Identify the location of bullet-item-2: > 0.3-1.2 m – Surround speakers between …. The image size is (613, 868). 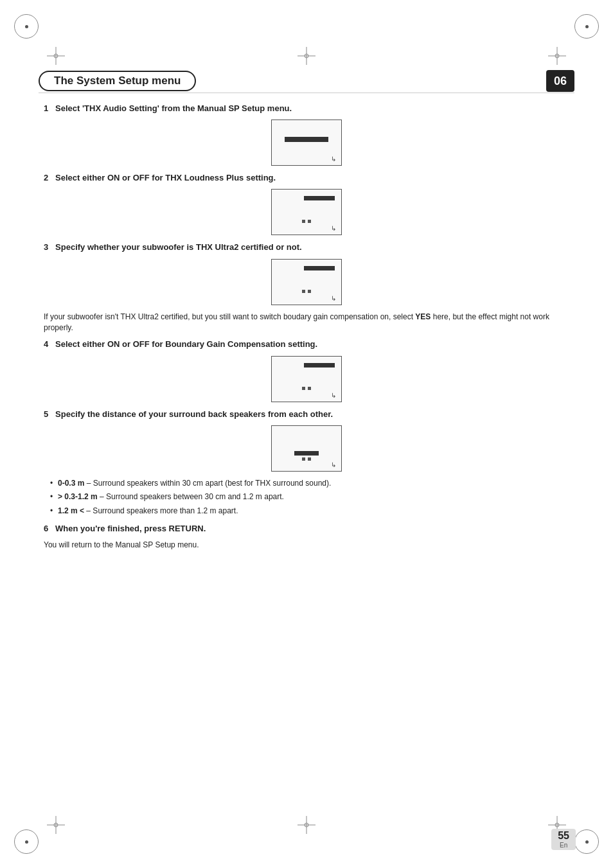
(310, 497).